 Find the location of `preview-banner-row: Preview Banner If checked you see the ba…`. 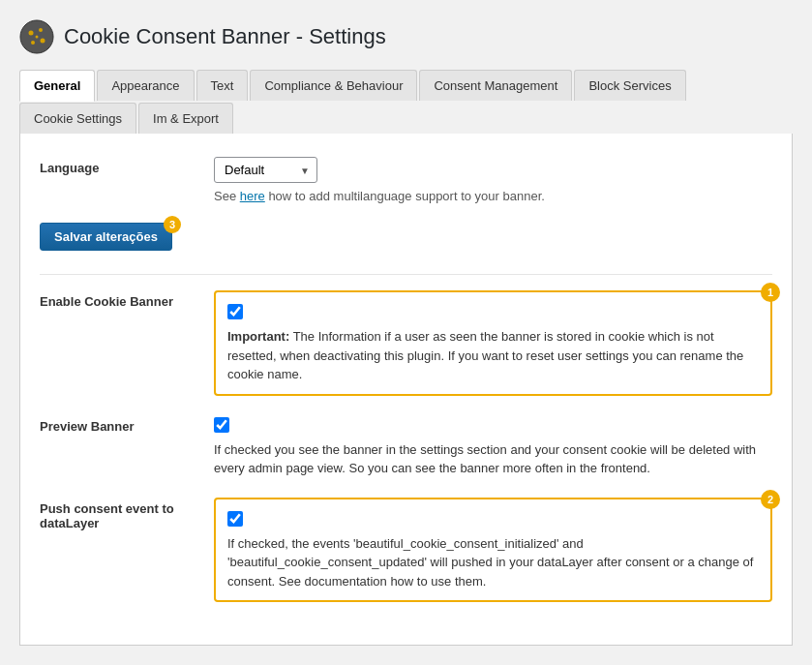

preview-banner-row: Preview Banner If checked you see the ba… is located at coordinates (406, 447).